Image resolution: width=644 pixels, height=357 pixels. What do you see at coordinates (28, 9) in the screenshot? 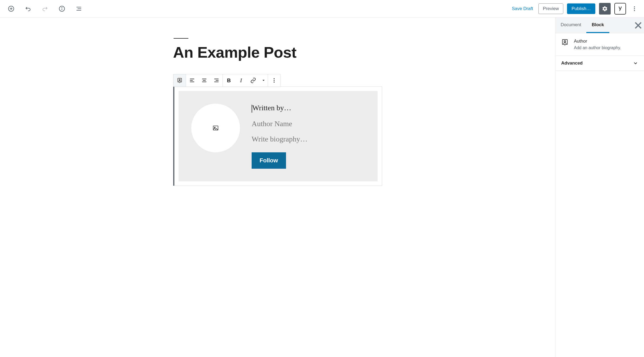
I see `undo-button` at bounding box center [28, 9].